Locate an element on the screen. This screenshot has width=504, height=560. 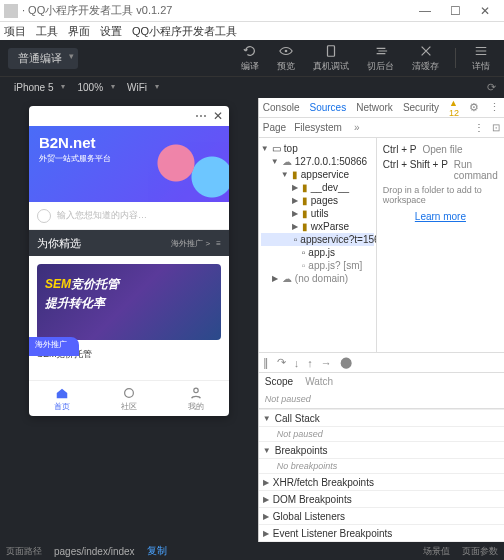
tree-folder-pages: ▶▮pages is located at coordinates (318, 200).